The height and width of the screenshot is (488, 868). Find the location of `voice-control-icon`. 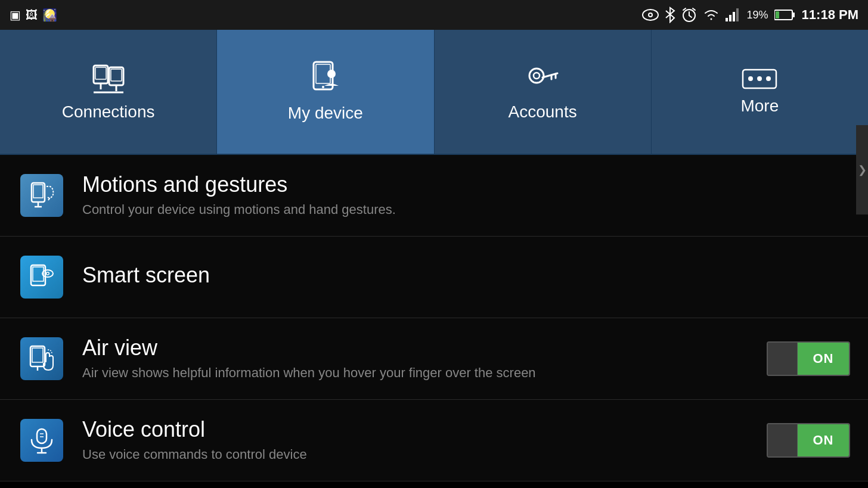

voice-control-icon is located at coordinates (42, 440).